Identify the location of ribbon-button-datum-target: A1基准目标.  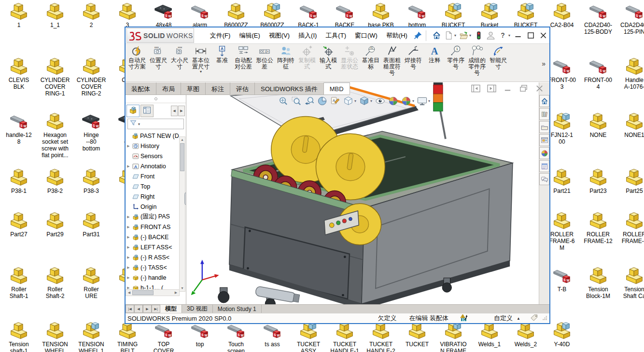
(371, 64).